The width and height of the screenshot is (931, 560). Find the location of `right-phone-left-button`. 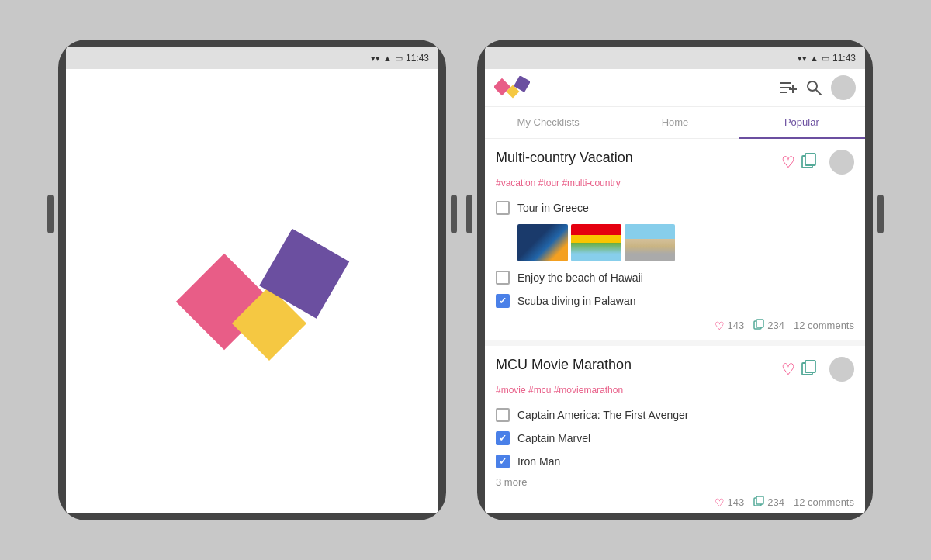

right-phone-left-button is located at coordinates (469, 214).